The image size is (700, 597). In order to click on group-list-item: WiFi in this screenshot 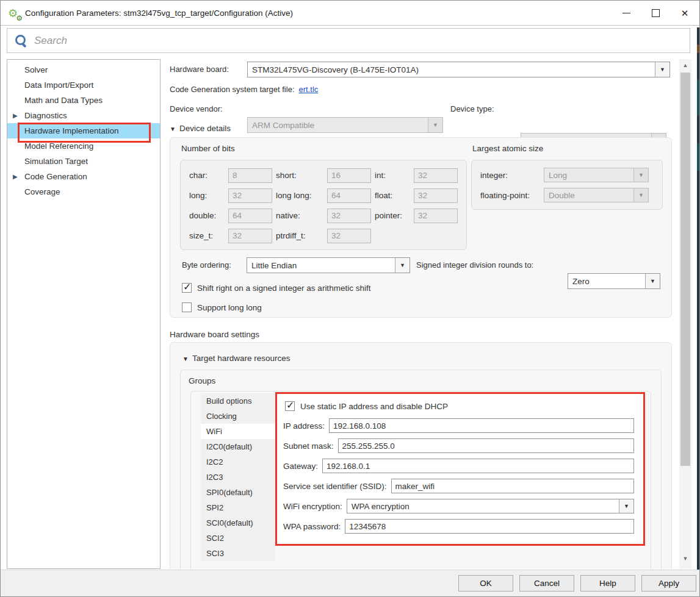, I will do `click(238, 432)`.